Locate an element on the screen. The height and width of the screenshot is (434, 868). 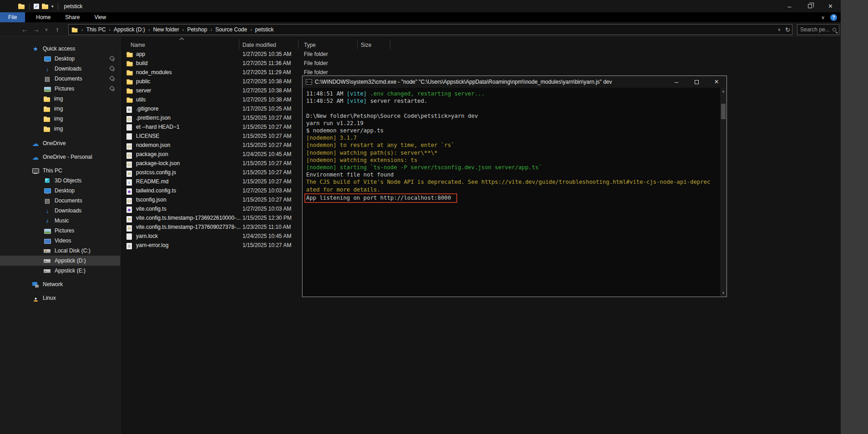
terminal-text: server restarted. is located at coordinates (397, 101).